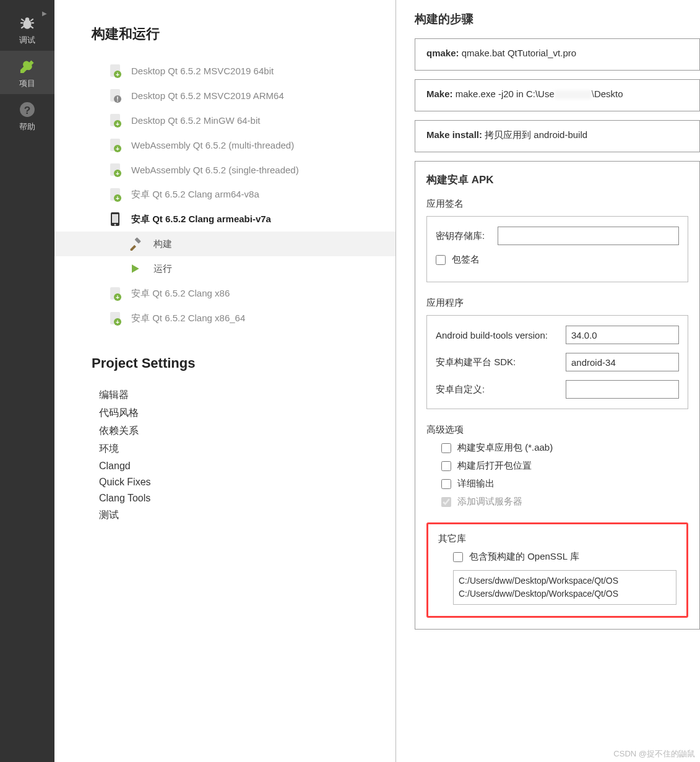 This screenshot has width=700, height=762. Describe the element at coordinates (248, 449) in the screenshot. I see `ps-item: 环境` at that location.